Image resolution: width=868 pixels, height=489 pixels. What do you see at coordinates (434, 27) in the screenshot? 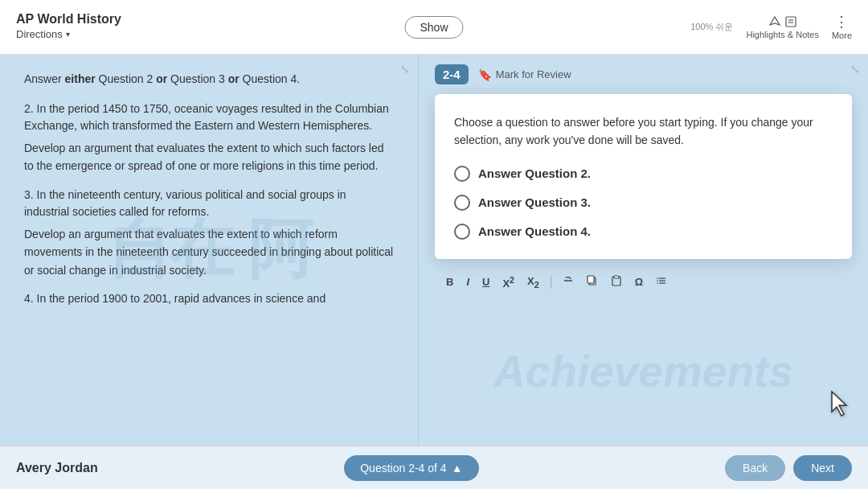
I see `show-button: Show` at bounding box center [434, 27].